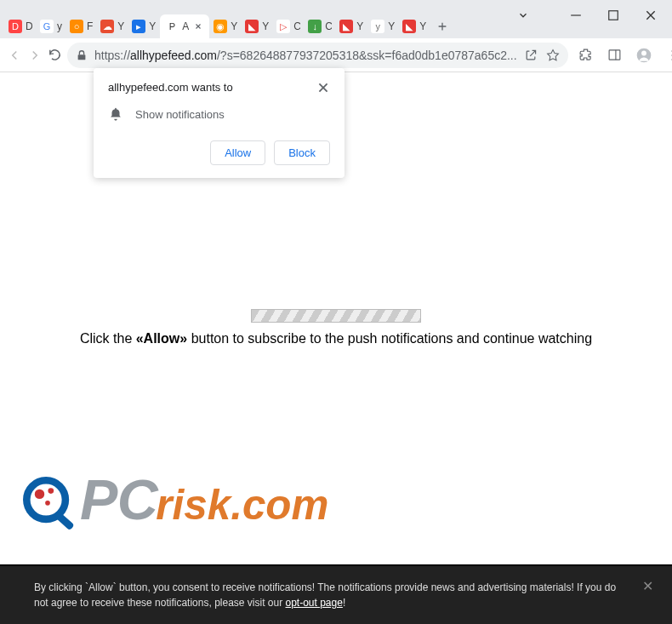  I want to click on lock-icon, so click(82, 55).